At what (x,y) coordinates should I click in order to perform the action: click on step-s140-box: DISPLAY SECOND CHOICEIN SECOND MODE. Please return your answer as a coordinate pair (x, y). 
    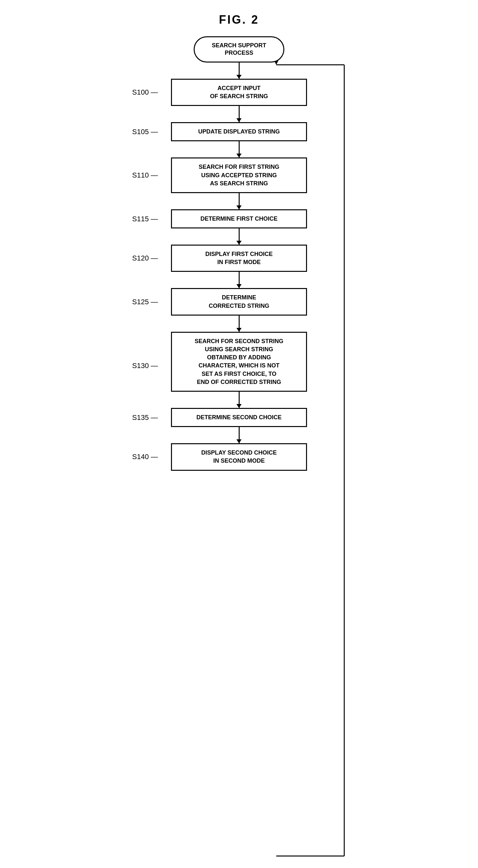
    Looking at the image, I should click on (239, 457).